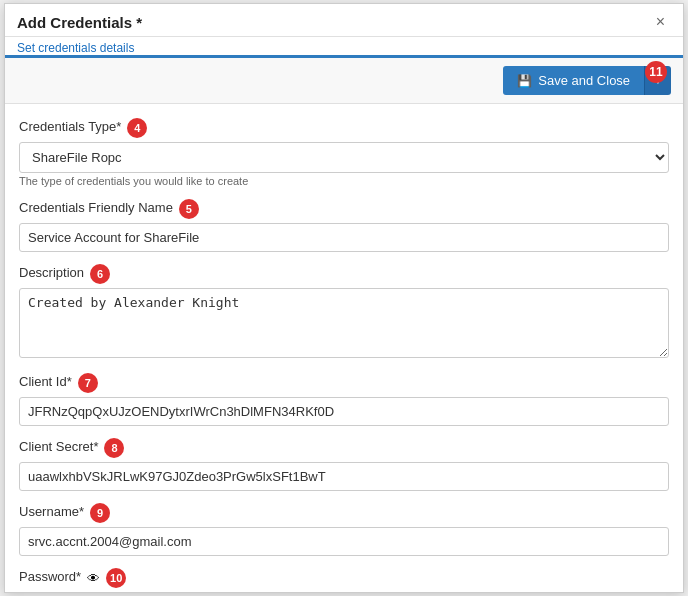 This screenshot has height=596, width=688. I want to click on client-secret-label: Client Secret*, so click(58, 446).